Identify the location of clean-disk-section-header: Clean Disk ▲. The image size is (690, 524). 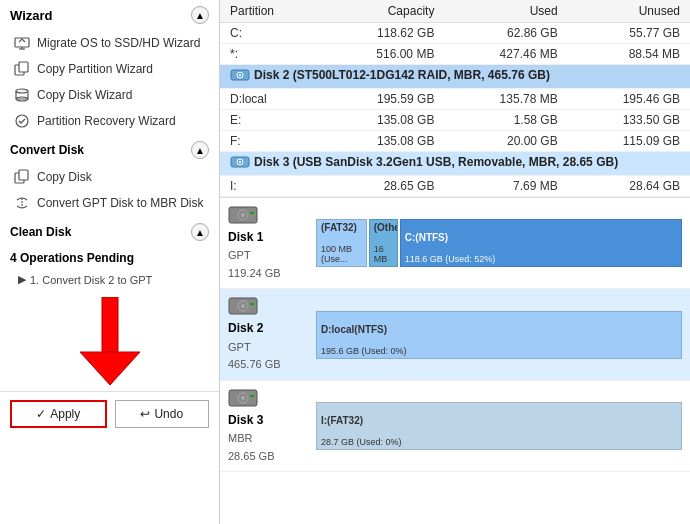
(110, 232).